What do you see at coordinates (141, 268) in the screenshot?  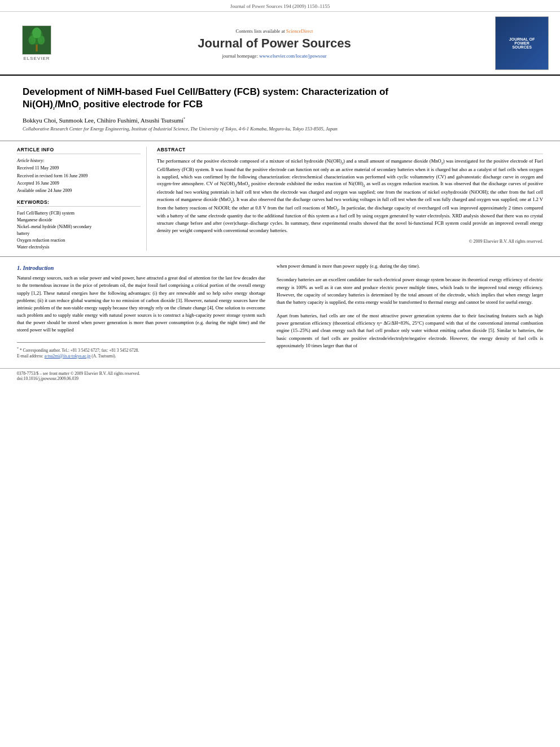 I see `intro-heading: 1. Introduction` at bounding box center [141, 268].